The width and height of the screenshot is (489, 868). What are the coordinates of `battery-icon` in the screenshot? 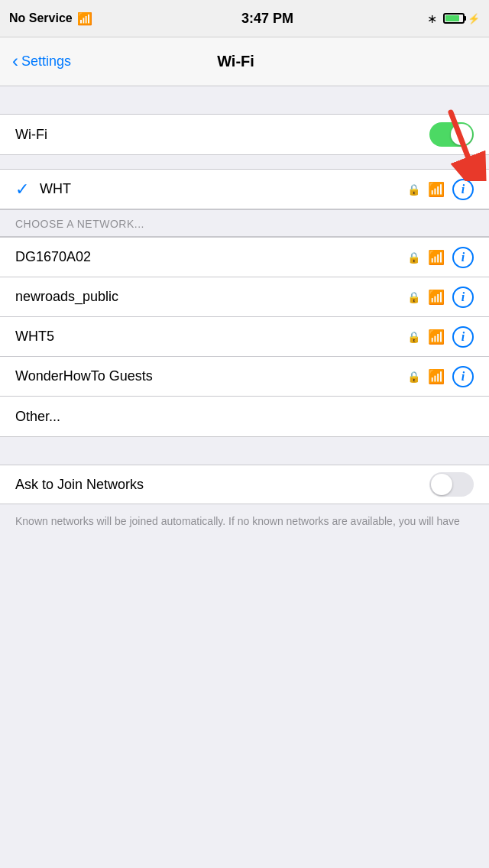 It's located at (454, 18).